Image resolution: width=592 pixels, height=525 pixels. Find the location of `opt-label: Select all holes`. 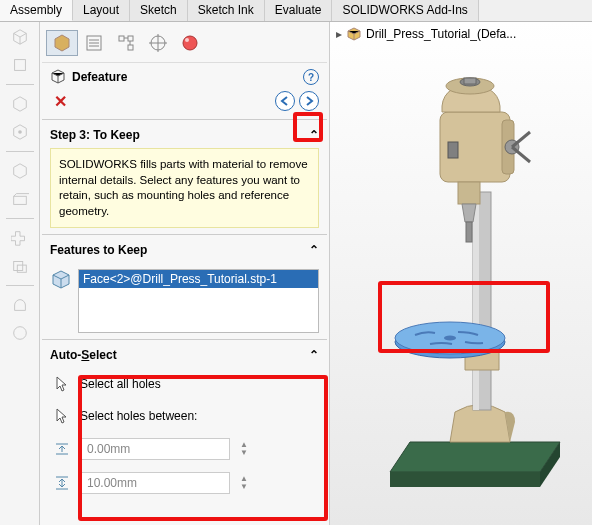

opt-label: Select all holes is located at coordinates (120, 384).